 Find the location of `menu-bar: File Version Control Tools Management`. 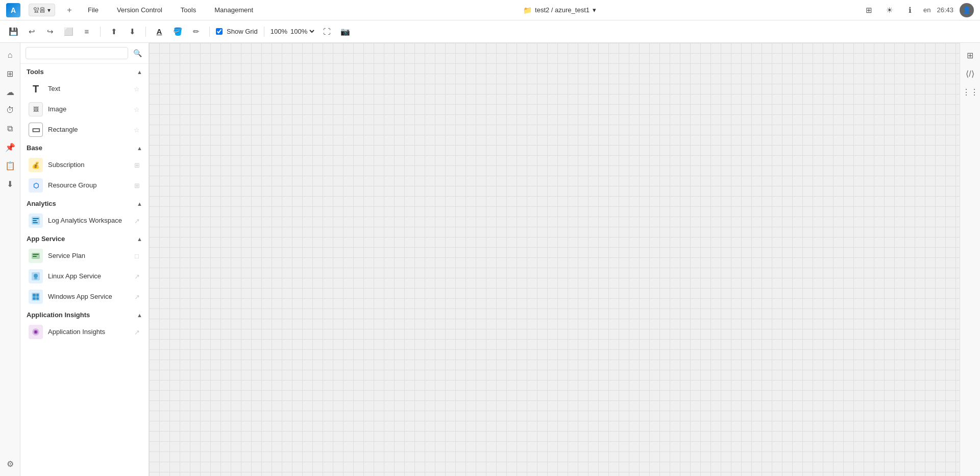

menu-bar: File Version Control Tools Management is located at coordinates (170, 10).